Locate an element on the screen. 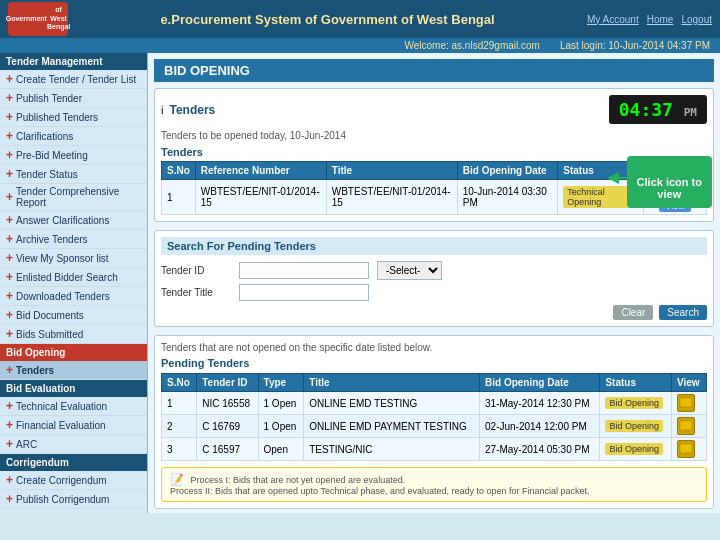 Image resolution: width=720 pixels, height=540 pixels. logo-line2: of West Bengal is located at coordinates (58, 18).